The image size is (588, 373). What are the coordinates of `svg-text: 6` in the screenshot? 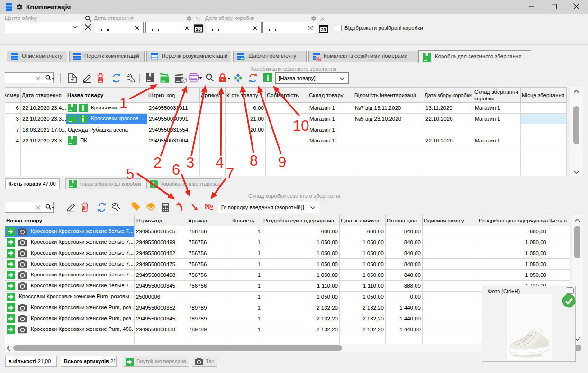 It's located at (176, 169).